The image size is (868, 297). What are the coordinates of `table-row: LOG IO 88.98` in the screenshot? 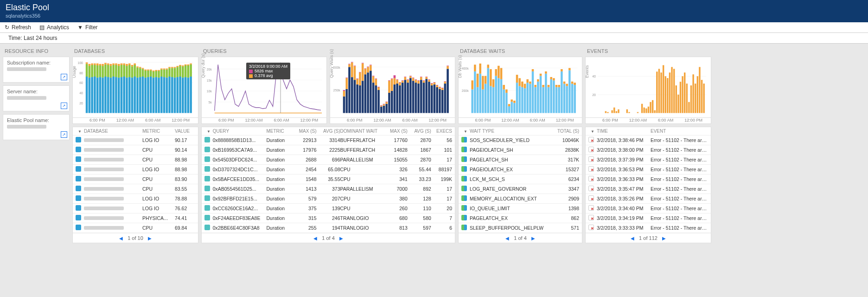 It's located at (135, 170).